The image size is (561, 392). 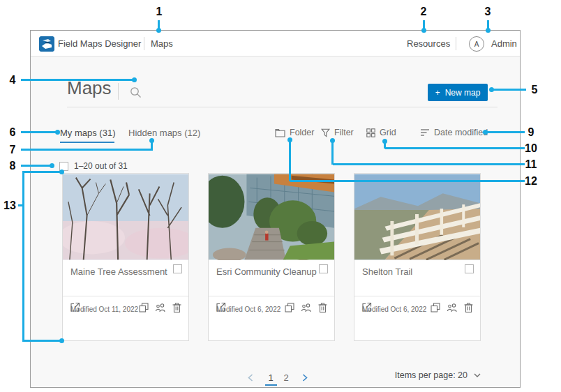 What do you see at coordinates (144, 43) in the screenshot?
I see `header-divider` at bounding box center [144, 43].